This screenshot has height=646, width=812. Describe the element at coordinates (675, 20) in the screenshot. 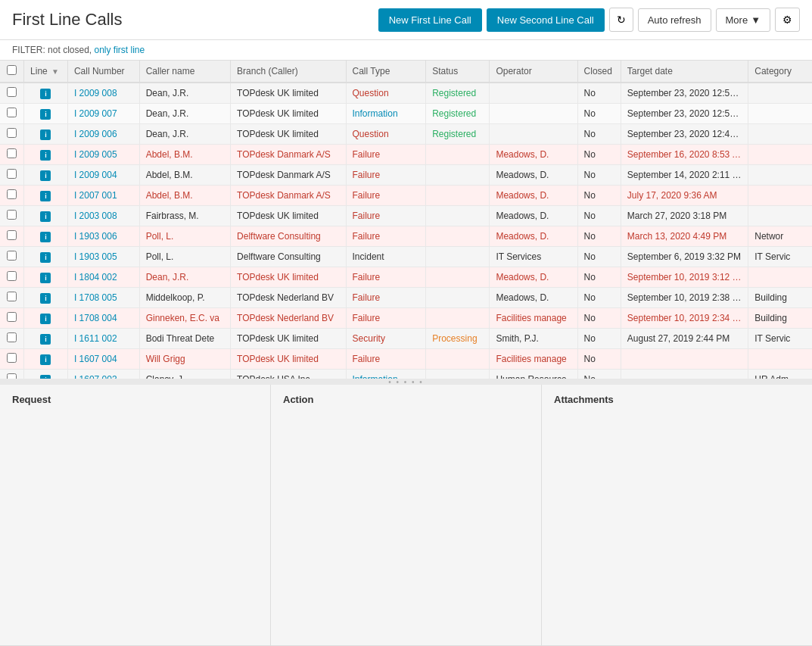

I see `auto-refresh-button: Auto refresh` at that location.